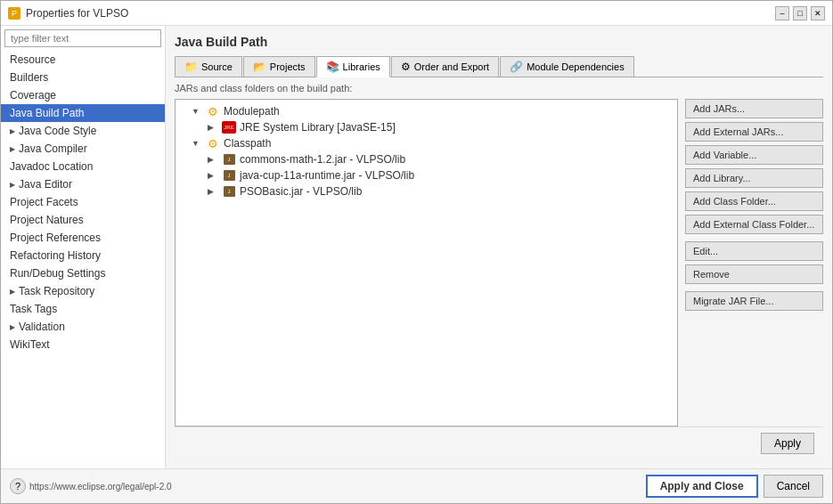  I want to click on add-library-button: Add Library..., so click(754, 178).